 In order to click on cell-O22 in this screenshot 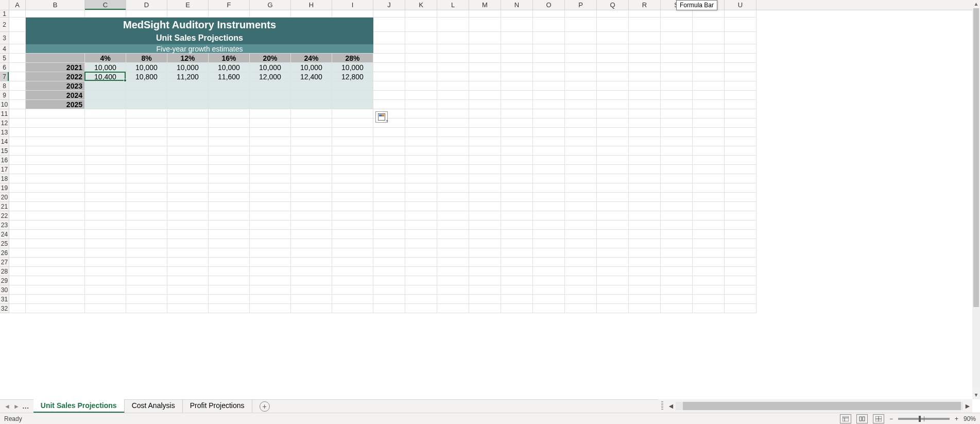, I will do `click(549, 216)`.